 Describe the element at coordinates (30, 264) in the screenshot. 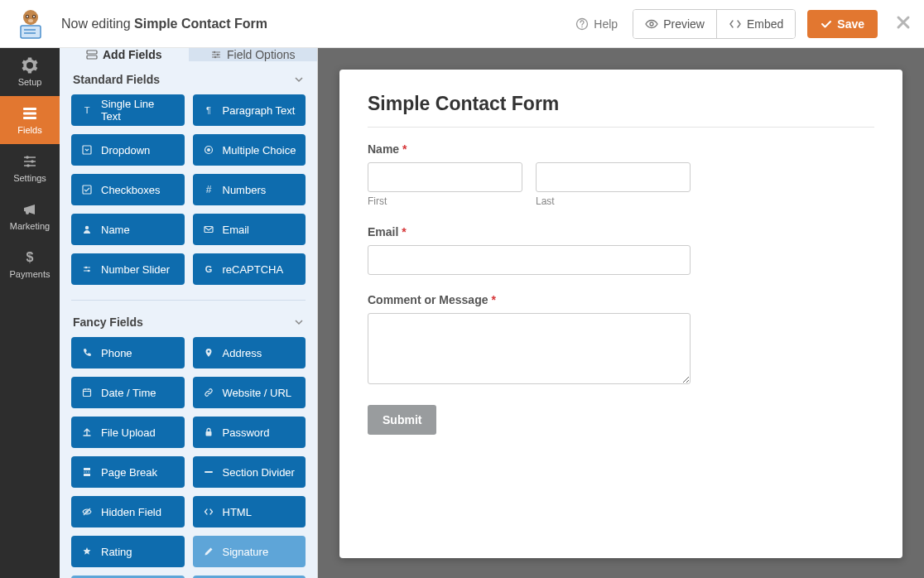

I see `nav-payments: $ Payments` at that location.